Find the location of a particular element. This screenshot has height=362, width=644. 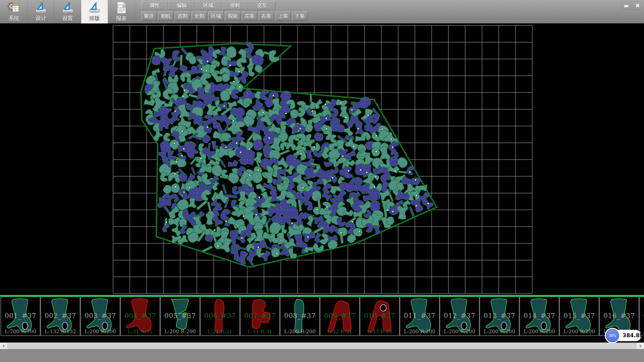

tool-button: 下靠 is located at coordinates (300, 16).